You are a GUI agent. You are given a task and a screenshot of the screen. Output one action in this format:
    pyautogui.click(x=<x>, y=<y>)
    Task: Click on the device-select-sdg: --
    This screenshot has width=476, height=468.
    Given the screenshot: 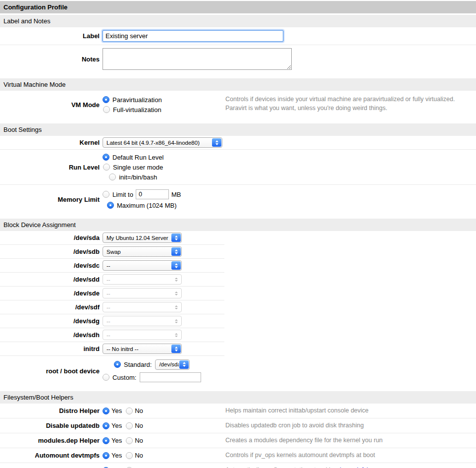 What is the action you would take?
    pyautogui.click(x=142, y=321)
    